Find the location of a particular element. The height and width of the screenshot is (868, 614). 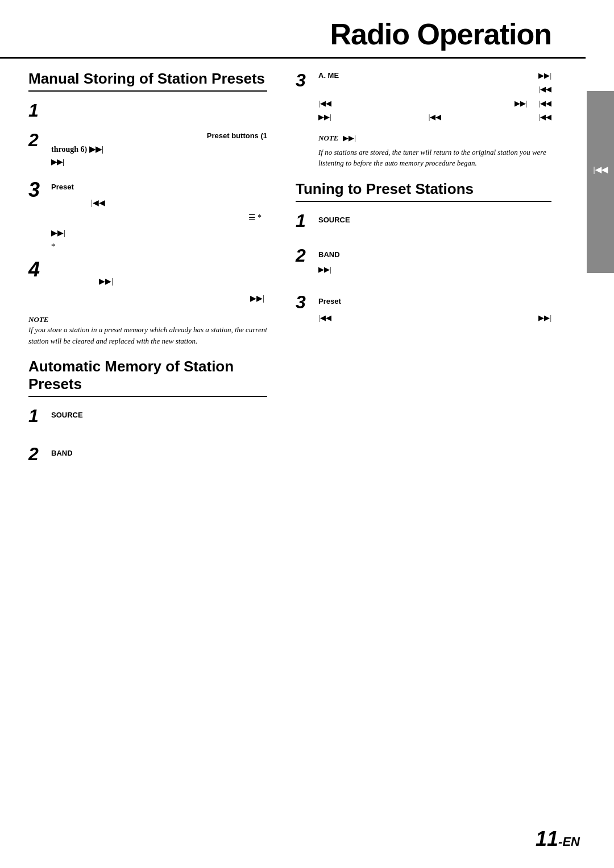

ts-step1-label: SOURCE is located at coordinates (334, 220).